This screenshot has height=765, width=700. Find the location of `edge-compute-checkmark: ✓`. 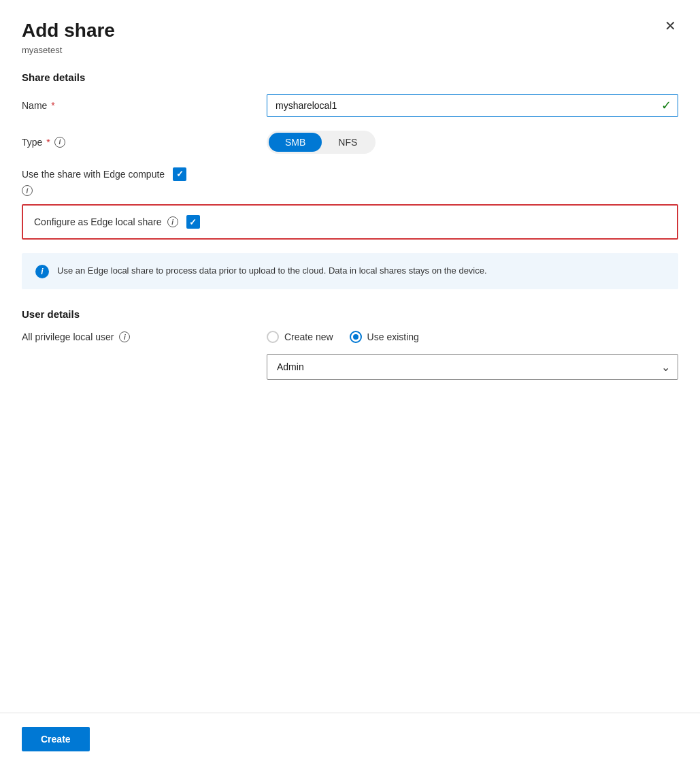

edge-compute-checkmark: ✓ is located at coordinates (180, 174).